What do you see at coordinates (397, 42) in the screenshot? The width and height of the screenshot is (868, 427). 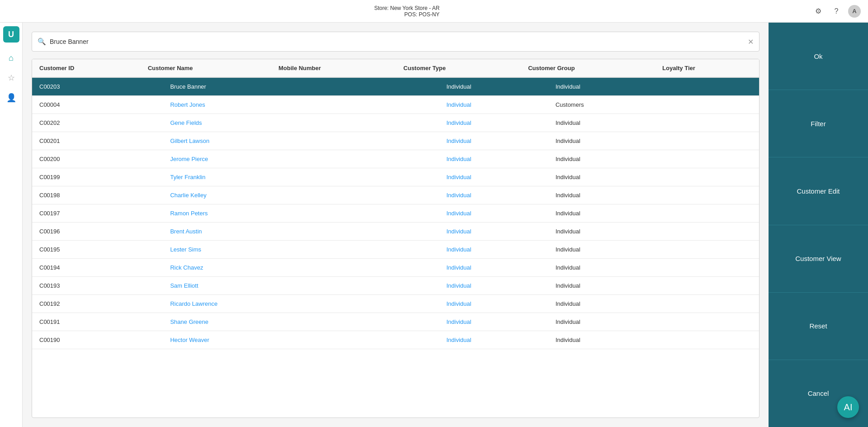 I see `search-input` at bounding box center [397, 42].